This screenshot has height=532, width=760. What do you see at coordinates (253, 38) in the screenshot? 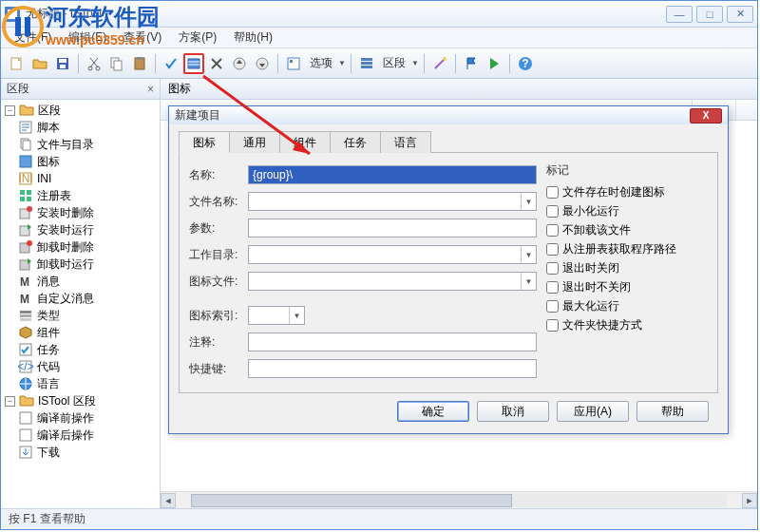
I see `menu-help: 帮助(H)` at bounding box center [253, 38].